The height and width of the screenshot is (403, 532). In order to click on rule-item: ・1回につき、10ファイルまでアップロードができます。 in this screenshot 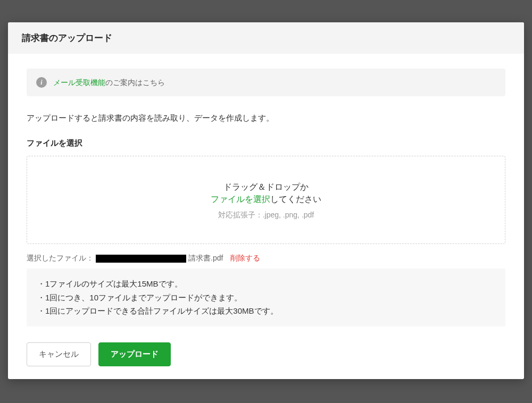, I will do `click(266, 298)`.